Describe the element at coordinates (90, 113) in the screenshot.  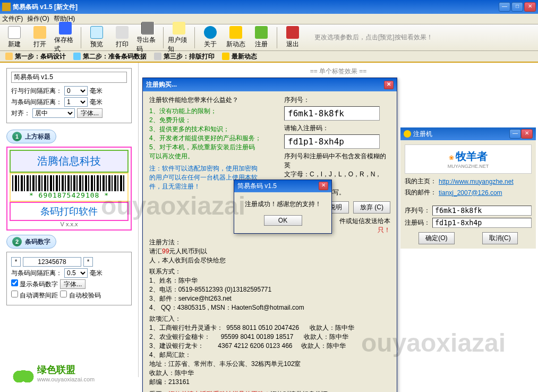
I see `font-button-1: 字体...` at that location.